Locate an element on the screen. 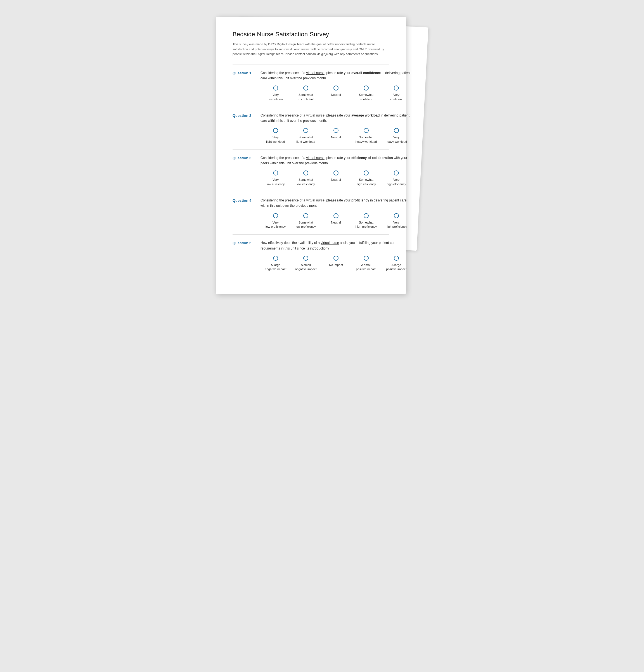 The width and height of the screenshot is (644, 672). option-label-3-1: Verylow efficiency is located at coordinates (276, 182).